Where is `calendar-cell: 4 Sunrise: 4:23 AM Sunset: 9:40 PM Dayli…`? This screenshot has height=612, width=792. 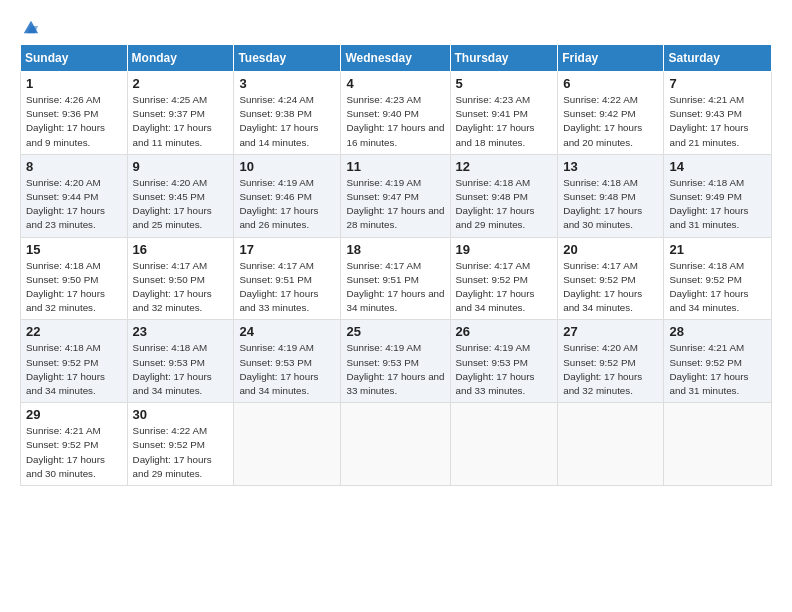 calendar-cell: 4 Sunrise: 4:23 AM Sunset: 9:40 PM Dayli… is located at coordinates (396, 114).